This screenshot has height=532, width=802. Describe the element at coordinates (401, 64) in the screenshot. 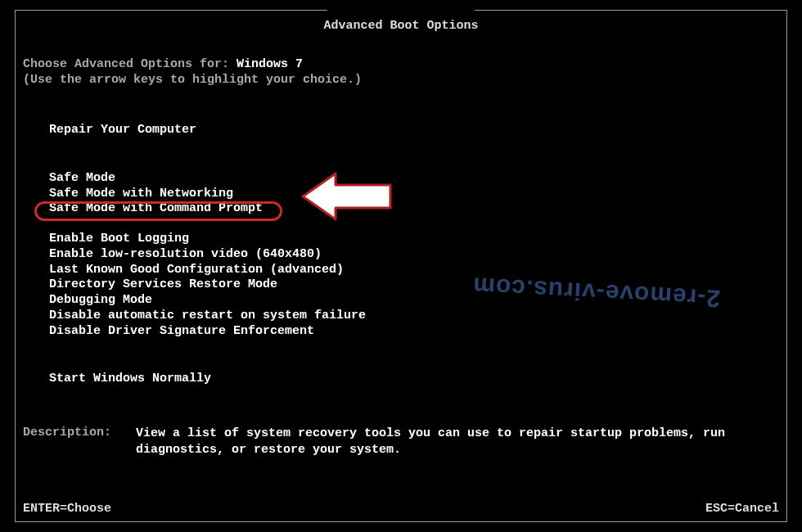

I see `choose-prompt: Choose Advanced Options for: Windows 7` at that location.